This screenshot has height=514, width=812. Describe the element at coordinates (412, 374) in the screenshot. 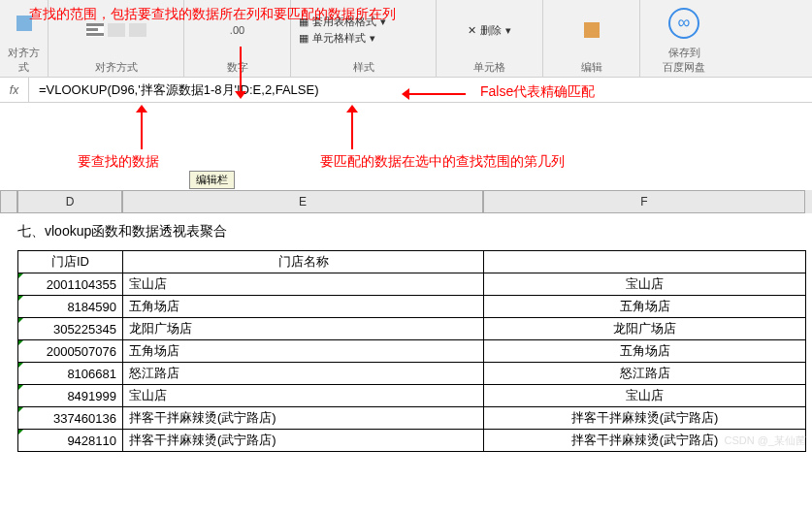

I see `table-row: 8106681怒江路店怒江路店` at that location.